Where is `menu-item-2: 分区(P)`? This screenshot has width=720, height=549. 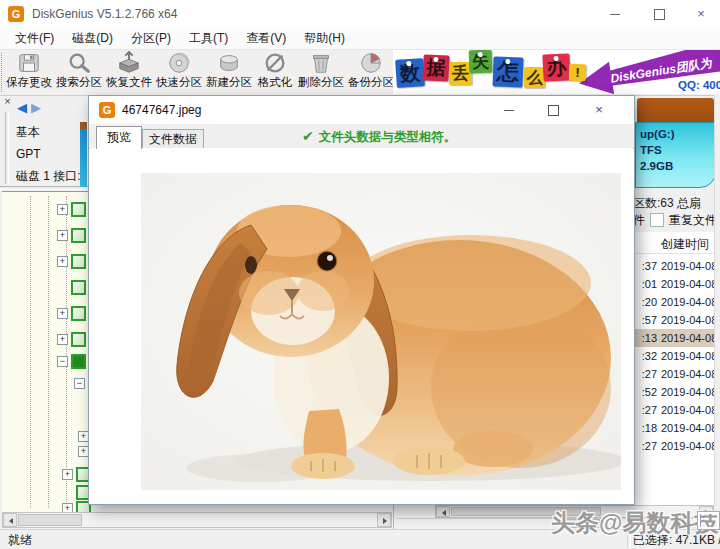
menu-item-2: 分区(P) is located at coordinates (151, 38).